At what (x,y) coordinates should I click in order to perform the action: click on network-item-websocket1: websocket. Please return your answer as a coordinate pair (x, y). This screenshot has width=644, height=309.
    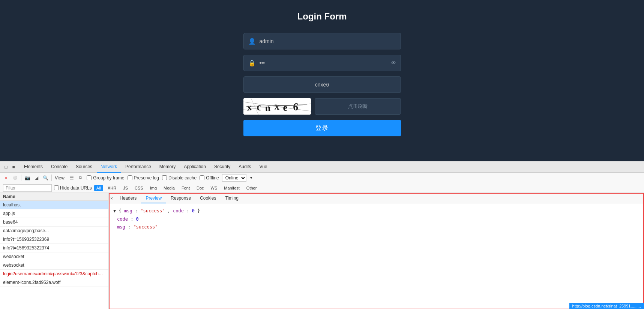
    Looking at the image, I should click on (54, 257).